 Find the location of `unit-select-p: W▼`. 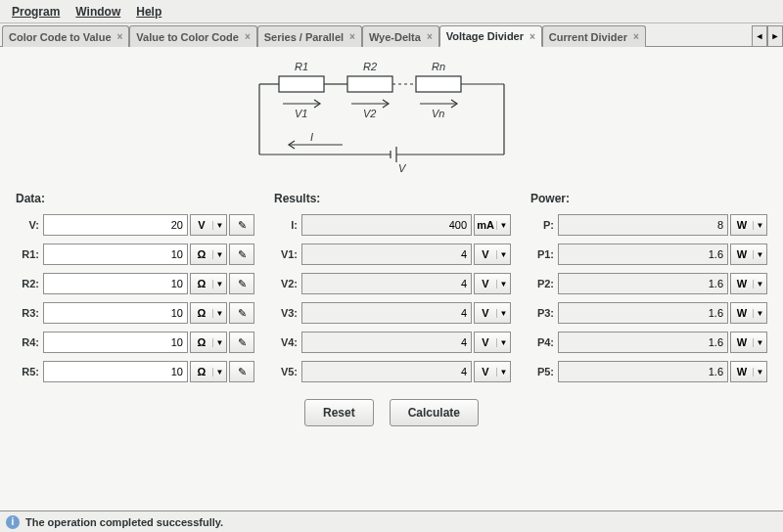

unit-select-p: W▼ is located at coordinates (749, 225).